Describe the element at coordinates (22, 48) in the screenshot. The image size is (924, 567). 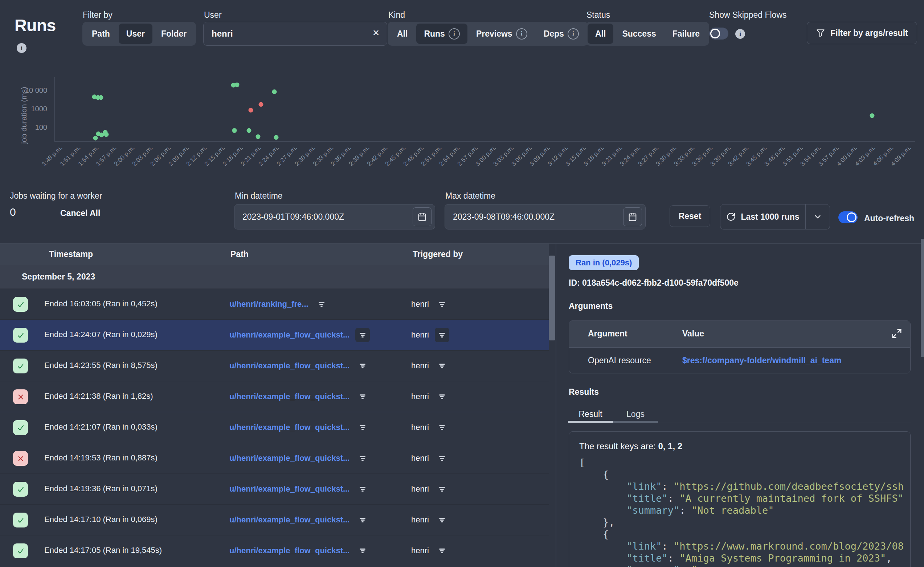
I see `runs-info-icon: i` at that location.